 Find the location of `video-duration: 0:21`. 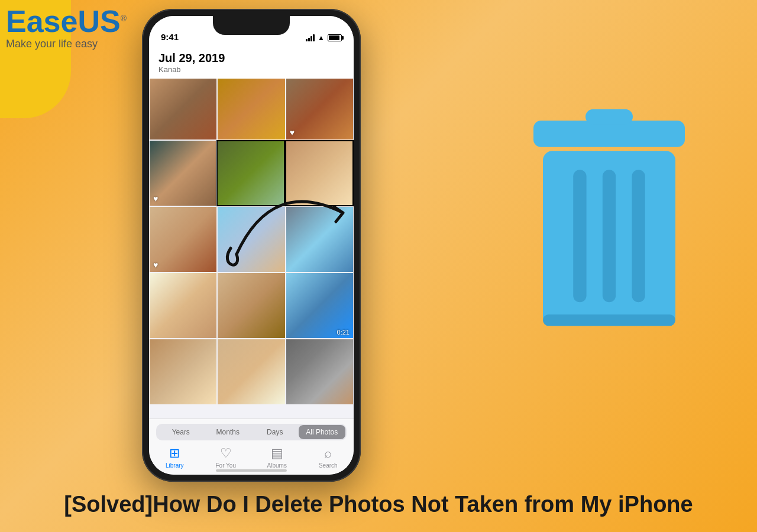

video-duration: 0:21 is located at coordinates (343, 332).